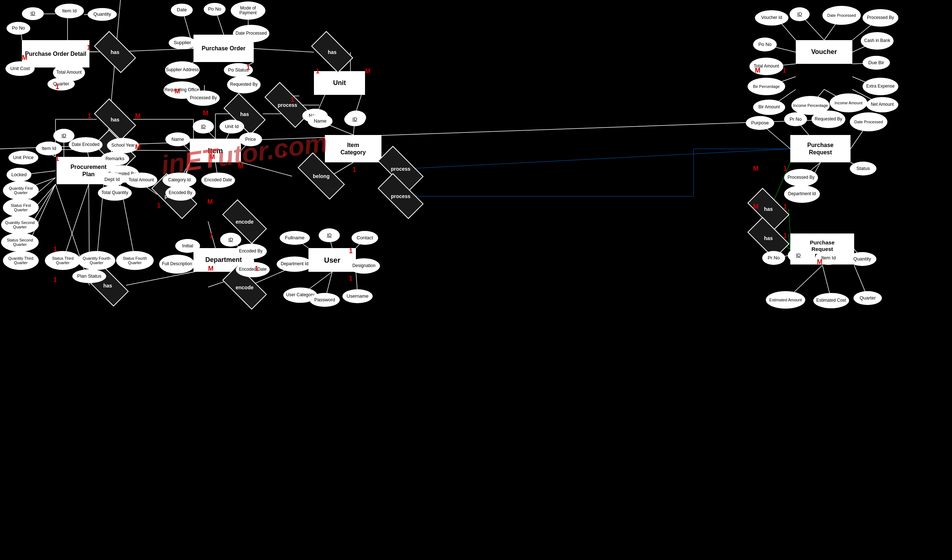  I want to click on mult-pp-1a: 1, so click(57, 87).